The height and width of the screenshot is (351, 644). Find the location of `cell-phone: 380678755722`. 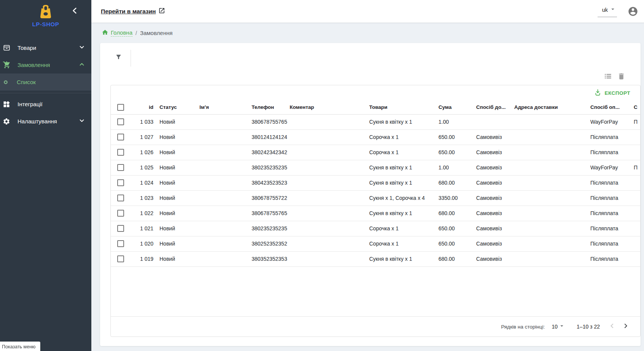

cell-phone: 380678755722 is located at coordinates (271, 198).